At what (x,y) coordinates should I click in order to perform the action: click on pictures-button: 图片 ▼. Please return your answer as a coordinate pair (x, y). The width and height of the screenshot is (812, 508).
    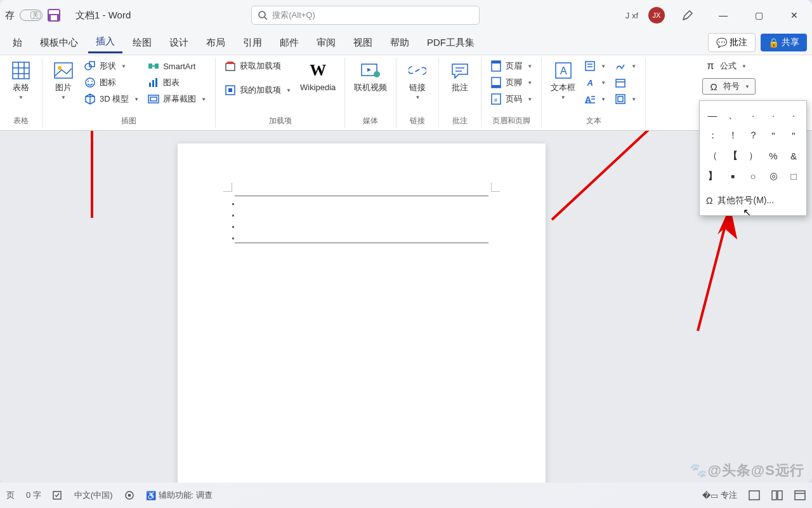
    Looking at the image, I should click on (63, 80).